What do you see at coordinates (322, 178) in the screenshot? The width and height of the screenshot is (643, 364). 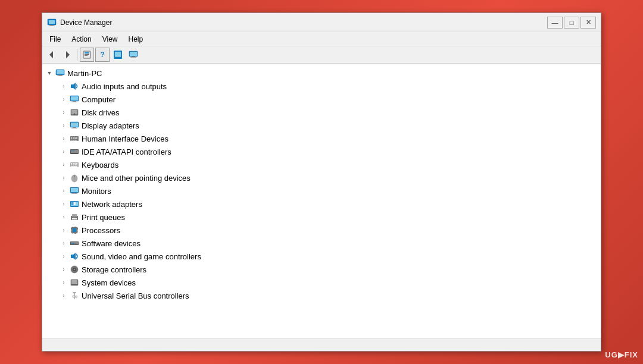 I see `list-item: › Mice and other pointing devices` at bounding box center [322, 178].